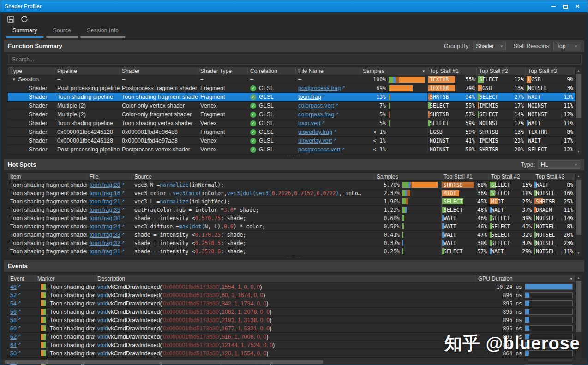 This screenshot has height=365, width=588. Describe the element at coordinates (328, 71) in the screenshot. I see `column-header-file-name: File Name` at that location.